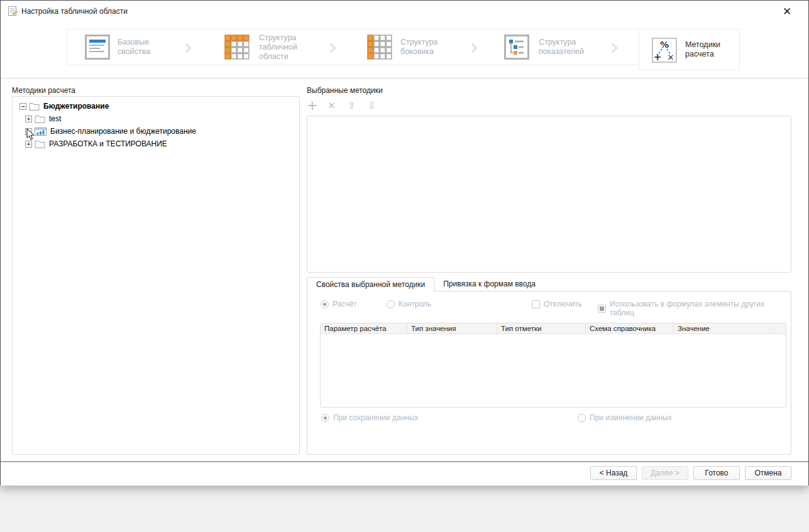 The height and width of the screenshot is (532, 809). I want to click on checkbox-icon, so click(536, 304).